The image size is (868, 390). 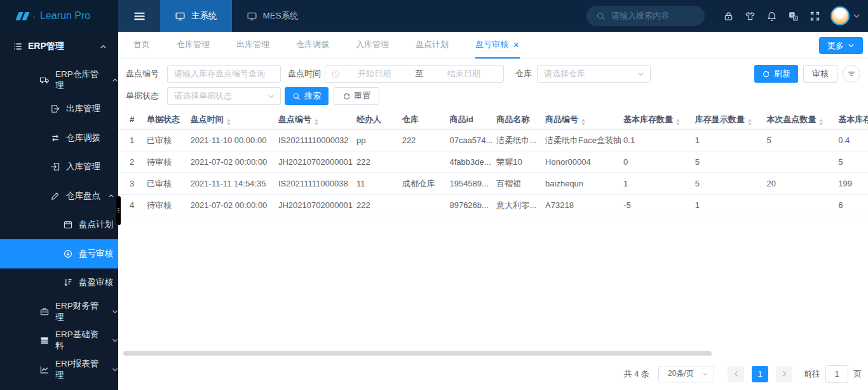 What do you see at coordinates (728, 120) in the screenshot?
I see `column-header: 库存显示数量` at bounding box center [728, 120].